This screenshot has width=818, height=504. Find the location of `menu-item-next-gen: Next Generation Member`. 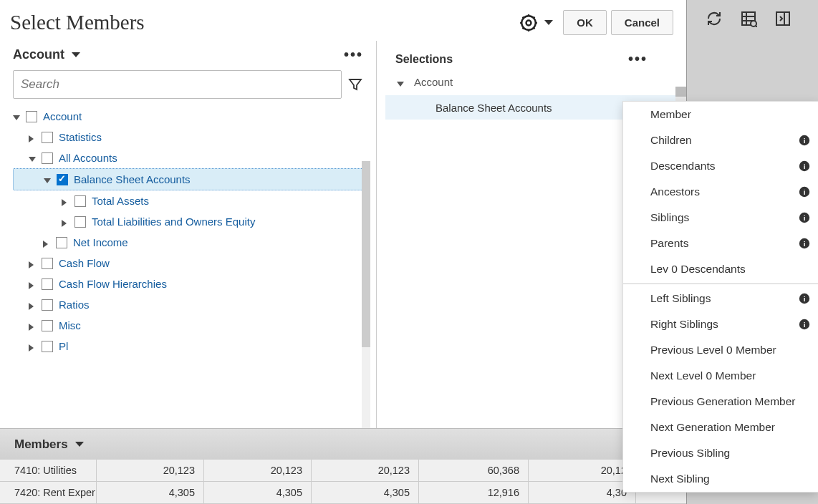

menu-item-next-gen: Next Generation Member is located at coordinates (721, 427).